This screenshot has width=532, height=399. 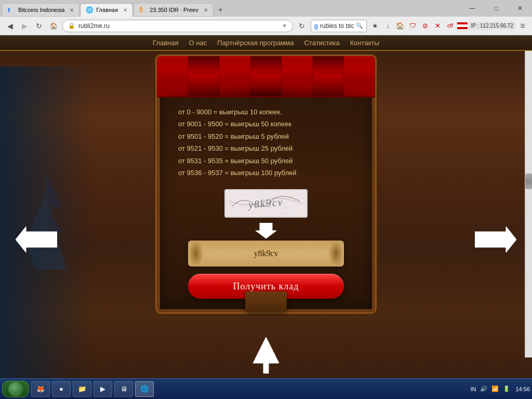 I want to click on media-icon: ▶, so click(x=103, y=389).